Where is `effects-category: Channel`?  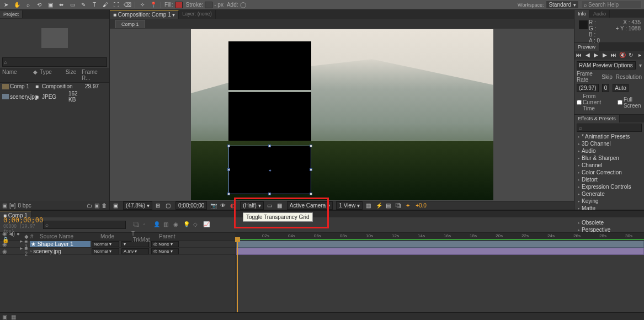
effects-category: Channel is located at coordinates (609, 166).